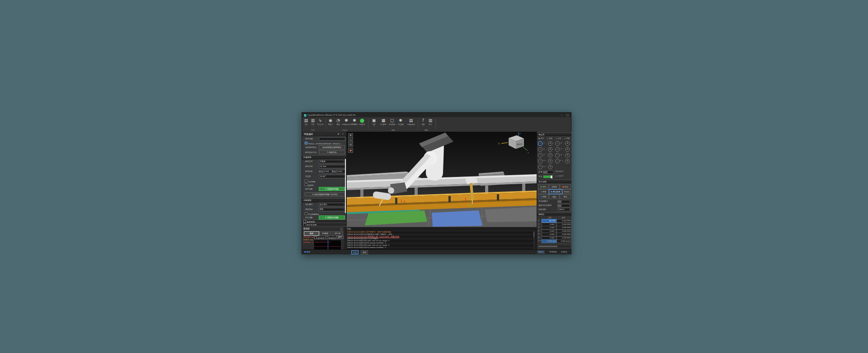 The height and width of the screenshot is (353, 868). Describe the element at coordinates (345, 186) in the screenshot. I see `left-panel-scrollbar` at that location.